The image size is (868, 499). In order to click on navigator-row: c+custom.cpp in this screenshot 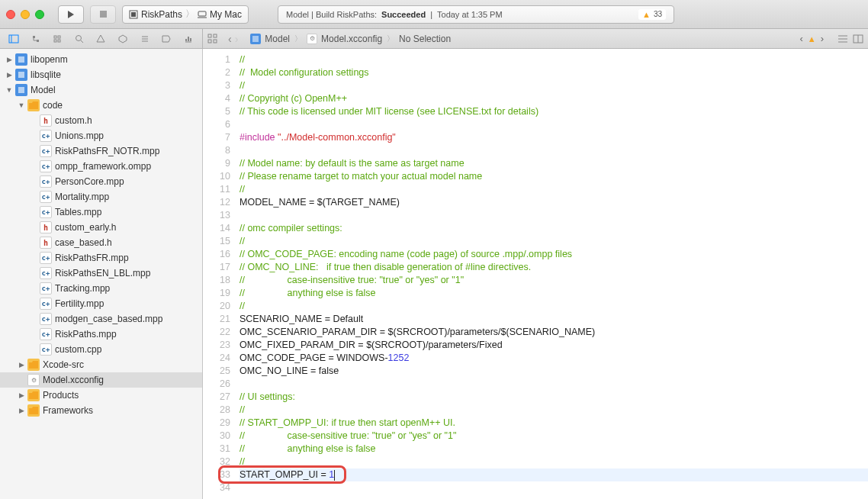, I will do `click(101, 349)`.